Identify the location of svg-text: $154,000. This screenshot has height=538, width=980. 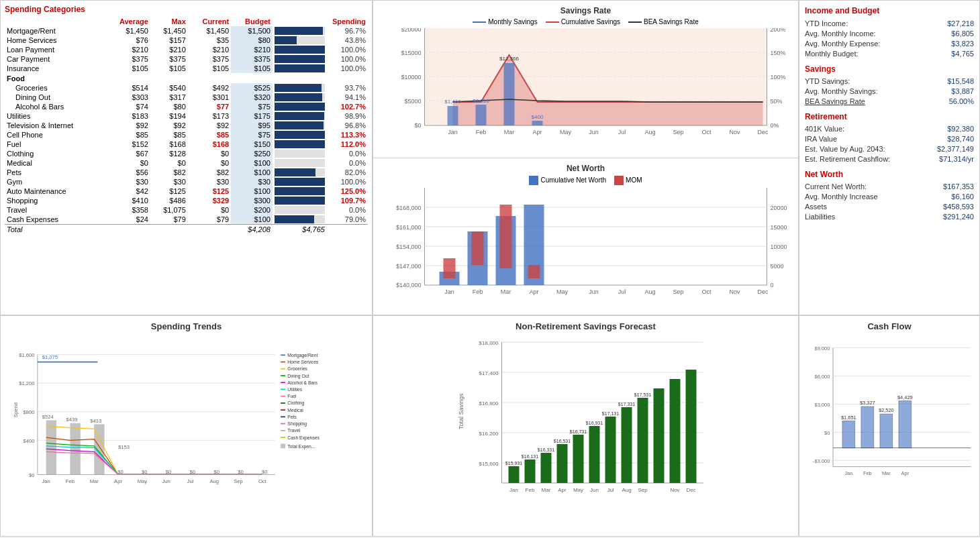
(409, 247).